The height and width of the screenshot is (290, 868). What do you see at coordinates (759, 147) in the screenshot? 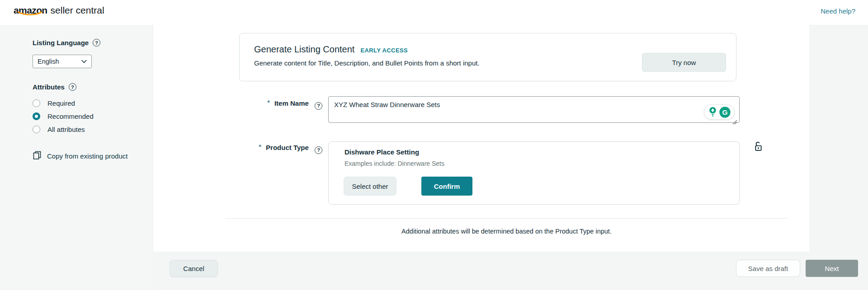
I see `unlocked-padlock-icon` at bounding box center [759, 147].